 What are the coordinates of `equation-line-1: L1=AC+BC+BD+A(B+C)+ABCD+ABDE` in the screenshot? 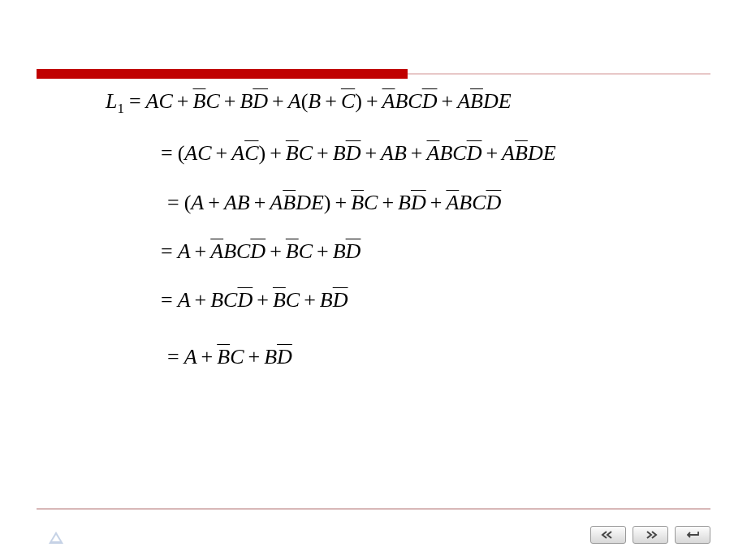 It's located at (402, 102).